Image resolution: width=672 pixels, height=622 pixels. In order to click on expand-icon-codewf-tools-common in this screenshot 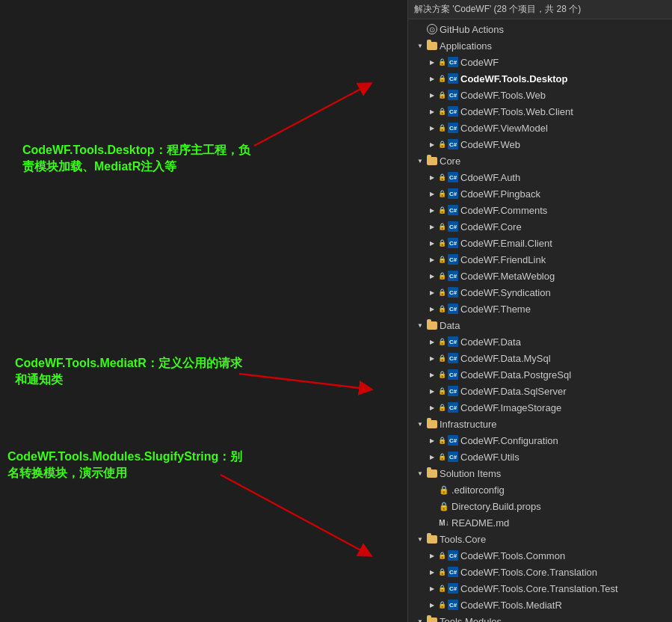, I will do `click(432, 555)`.